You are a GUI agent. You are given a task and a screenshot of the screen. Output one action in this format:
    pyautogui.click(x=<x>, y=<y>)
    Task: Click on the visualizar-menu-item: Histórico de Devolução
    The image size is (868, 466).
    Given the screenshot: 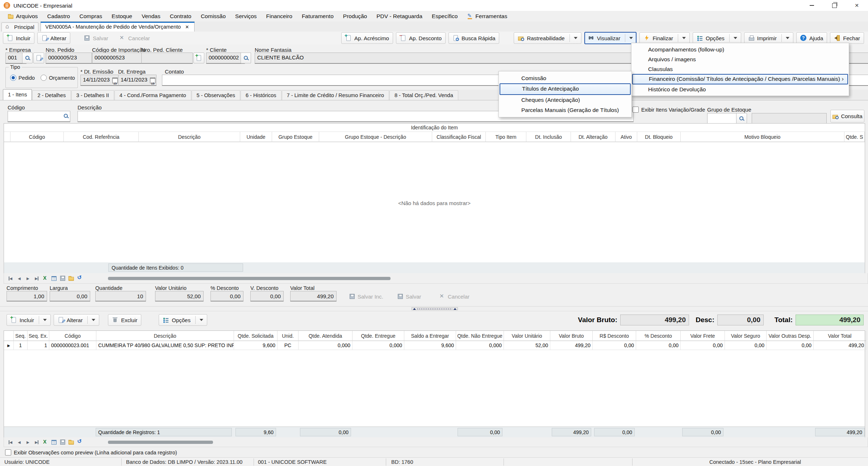 What is the action you would take?
    pyautogui.click(x=740, y=89)
    